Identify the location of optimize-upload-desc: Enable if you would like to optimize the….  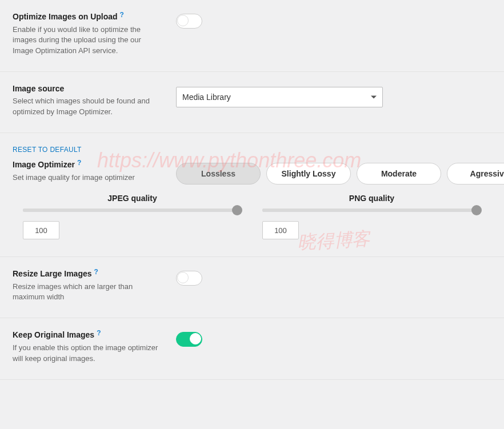
(87, 41).